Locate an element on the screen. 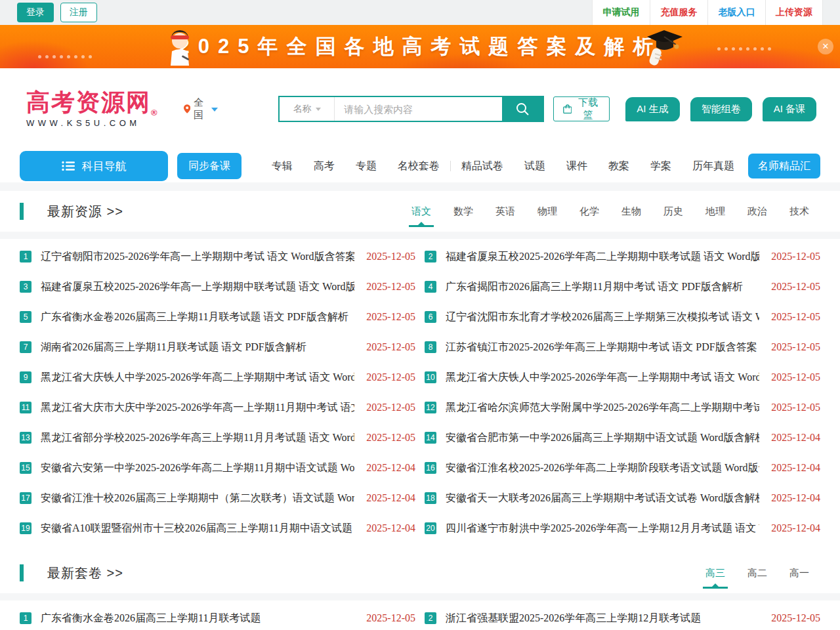 The image size is (840, 630). item-number-badge: 8 is located at coordinates (430, 347).